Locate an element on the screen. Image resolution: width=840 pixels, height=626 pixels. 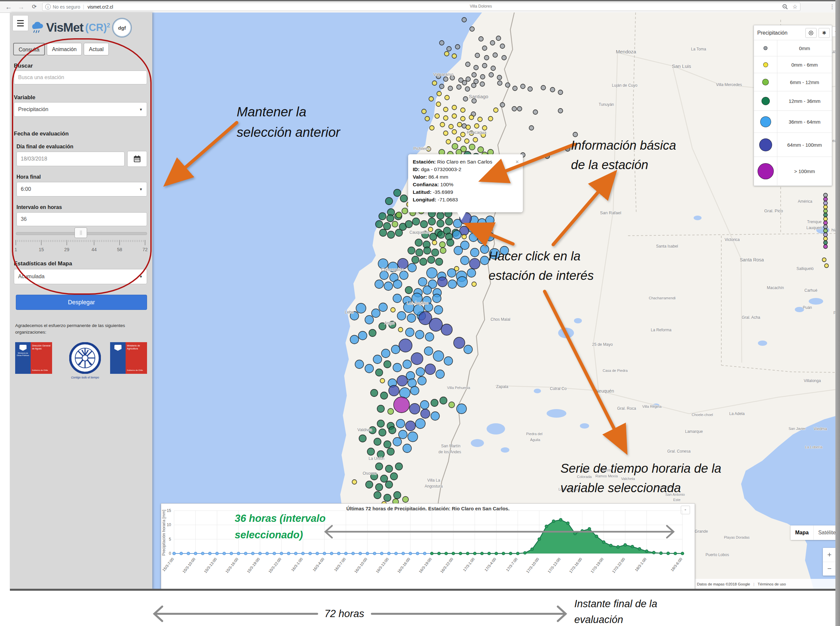
svg-text: 17/3-13:00 is located at coordinates (554, 565).